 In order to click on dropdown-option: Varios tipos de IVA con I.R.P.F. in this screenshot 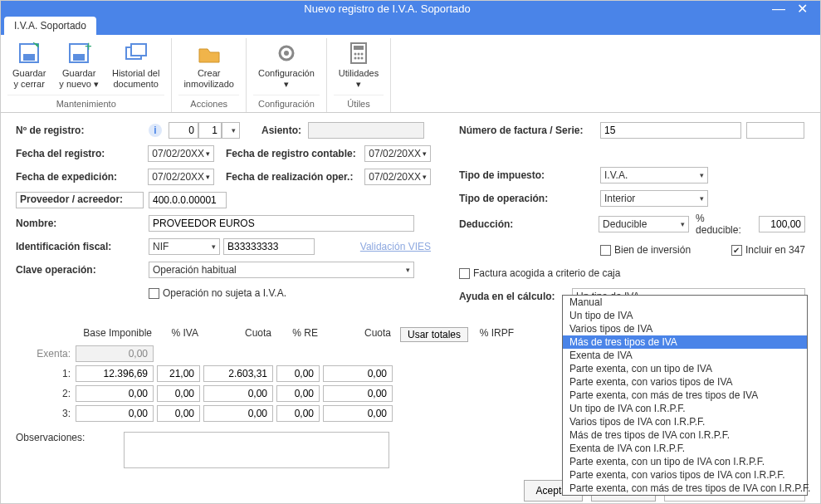, I will do `click(685, 422)`.